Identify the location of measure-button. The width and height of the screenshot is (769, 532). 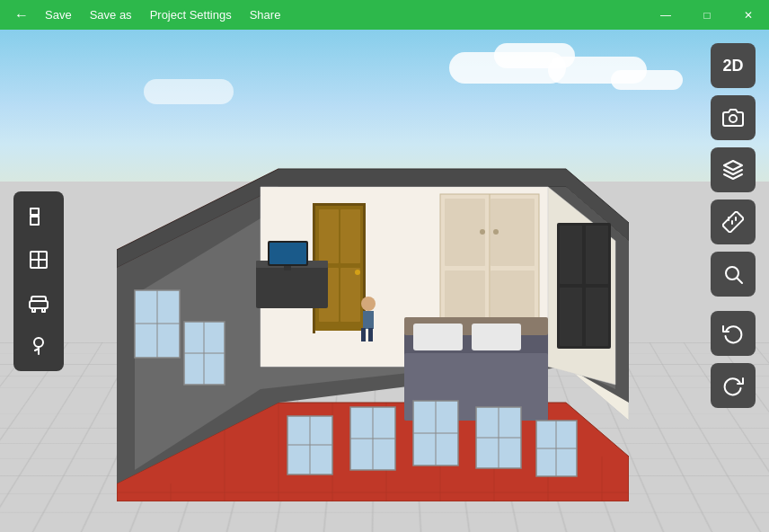
(733, 222).